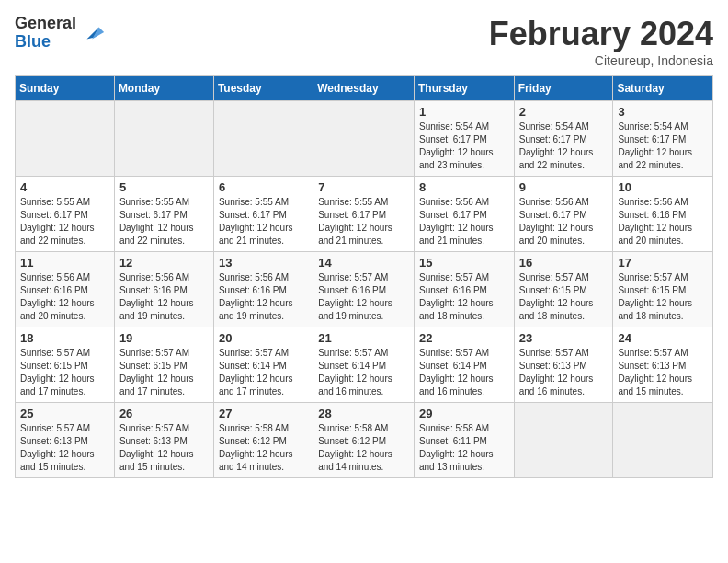 This screenshot has width=728, height=563. Describe the element at coordinates (464, 112) in the screenshot. I see `day-number: 1` at that location.